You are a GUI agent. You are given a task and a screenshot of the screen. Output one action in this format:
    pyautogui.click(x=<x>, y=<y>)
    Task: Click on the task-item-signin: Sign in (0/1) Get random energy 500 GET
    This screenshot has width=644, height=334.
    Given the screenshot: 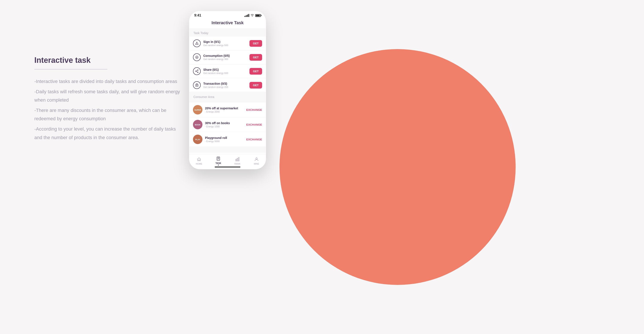 What is the action you would take?
    pyautogui.click(x=228, y=43)
    